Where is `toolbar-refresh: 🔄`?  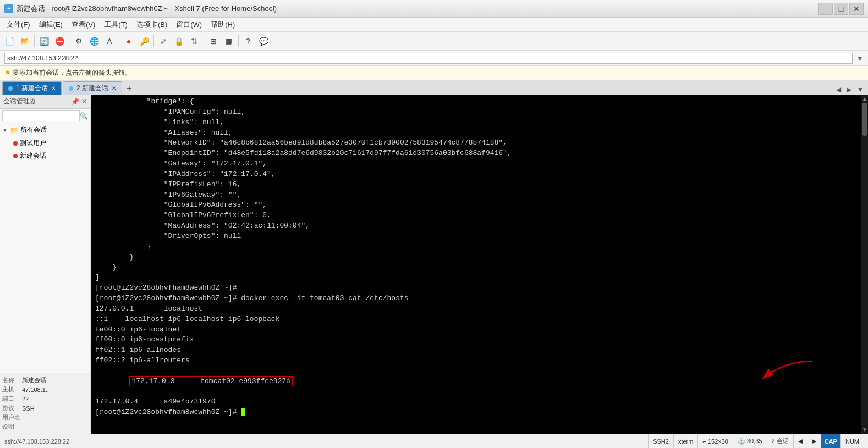 toolbar-refresh: 🔄 is located at coordinates (44, 41).